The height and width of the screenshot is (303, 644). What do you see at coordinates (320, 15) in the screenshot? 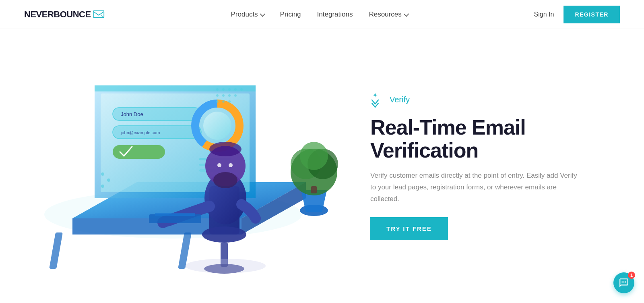
I see `nav-links: Products Pricing Integrations Resources` at bounding box center [320, 15].